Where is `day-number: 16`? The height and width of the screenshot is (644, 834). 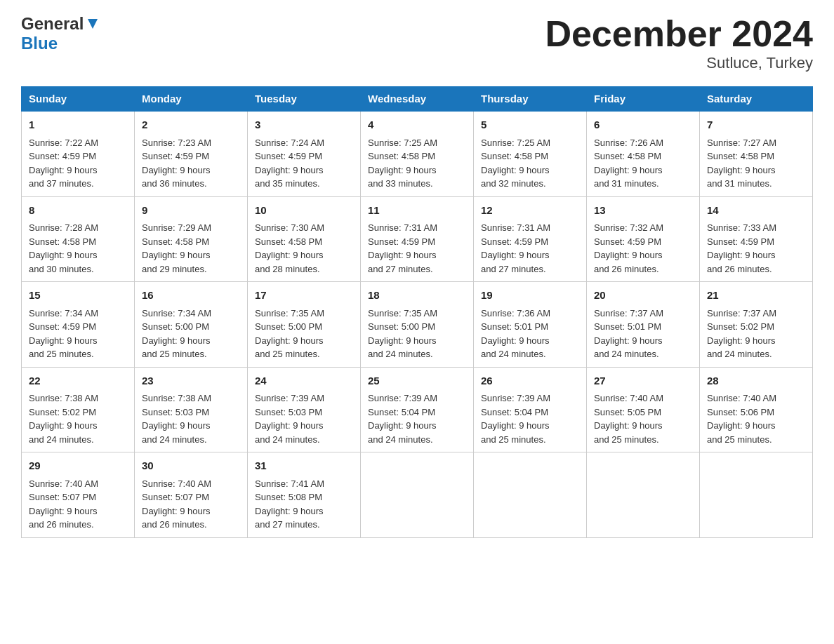 day-number: 16 is located at coordinates (191, 296).